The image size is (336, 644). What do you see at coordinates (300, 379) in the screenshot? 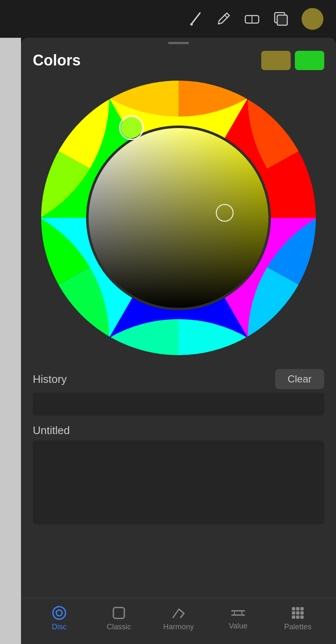
I see `clear-button: Clear` at bounding box center [300, 379].